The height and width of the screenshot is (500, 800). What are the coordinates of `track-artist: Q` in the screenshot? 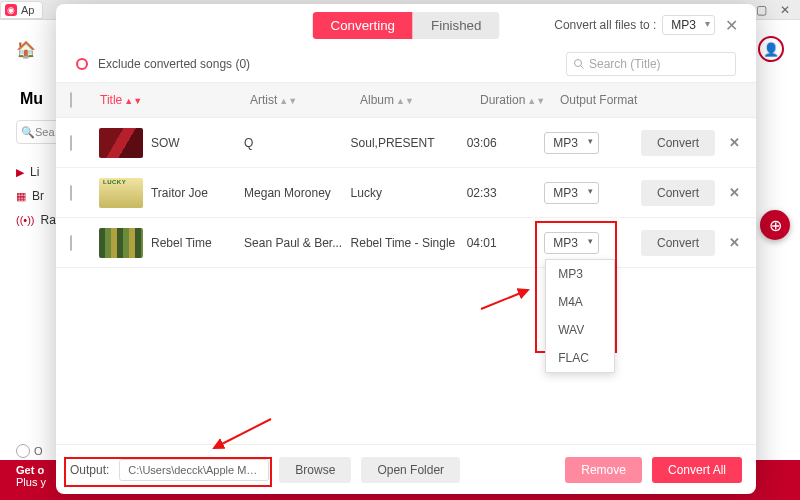 It's located at (297, 143).